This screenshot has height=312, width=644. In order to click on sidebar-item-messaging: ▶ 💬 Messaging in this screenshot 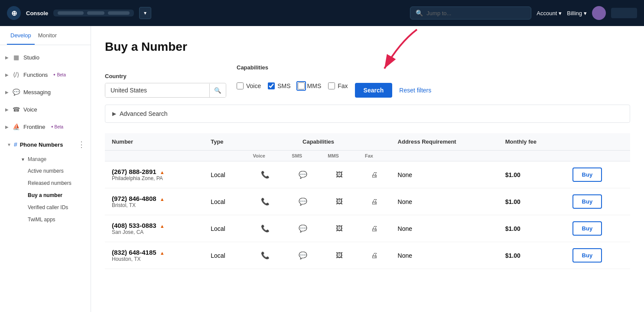, I will do `click(45, 92)`.